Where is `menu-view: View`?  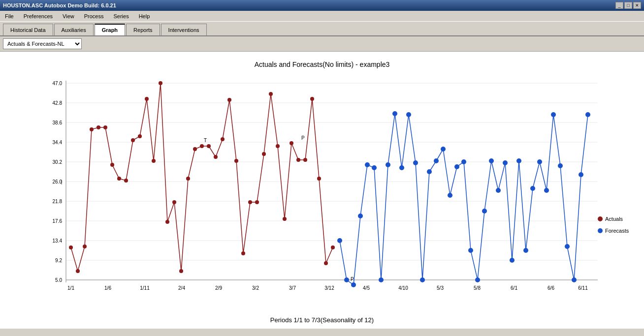
menu-view: View is located at coordinates (68, 16).